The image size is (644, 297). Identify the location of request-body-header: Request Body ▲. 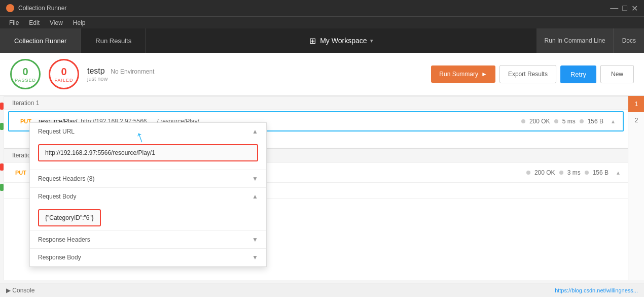
(148, 196).